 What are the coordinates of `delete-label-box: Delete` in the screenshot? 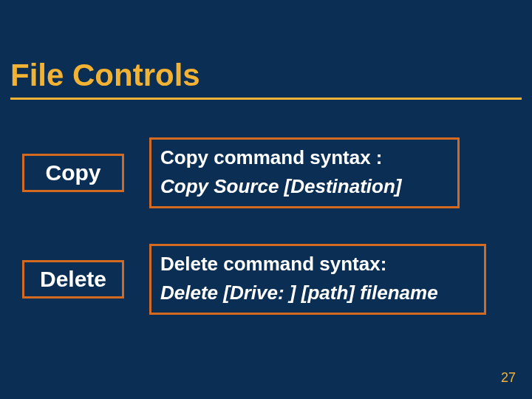 It's located at (73, 279).